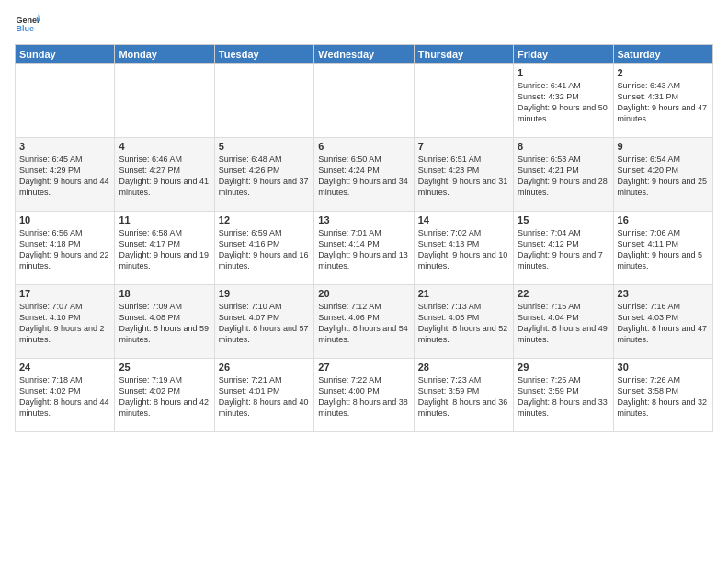 The width and height of the screenshot is (728, 563). I want to click on cell-text: Sunrise: 7:16 AM, so click(664, 306).